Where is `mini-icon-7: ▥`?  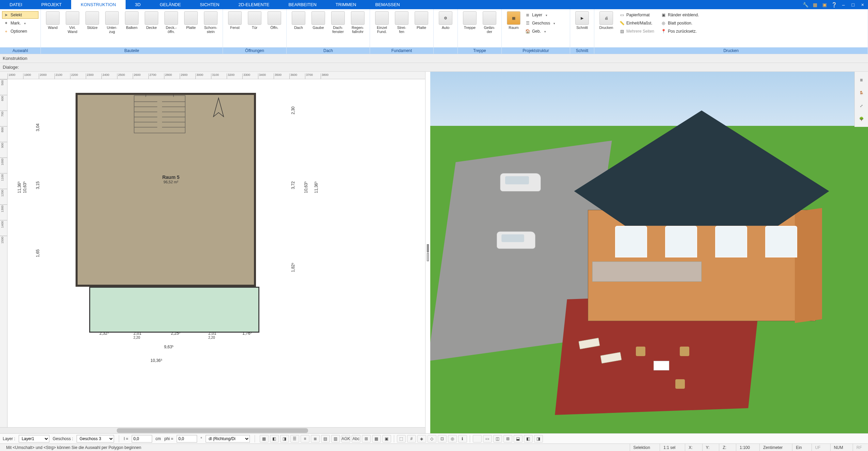 mini-icon-7: ▥ is located at coordinates (336, 439).